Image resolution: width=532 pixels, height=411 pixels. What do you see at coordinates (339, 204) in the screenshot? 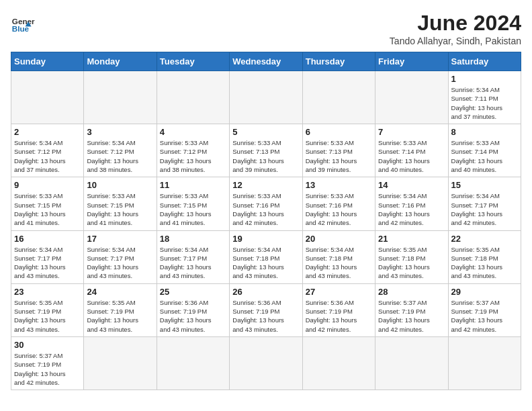
I see `calendar-day-cell: 13Sunrise: 5:33 AMSunset: 7:16 PMDayligh…` at bounding box center [339, 204].